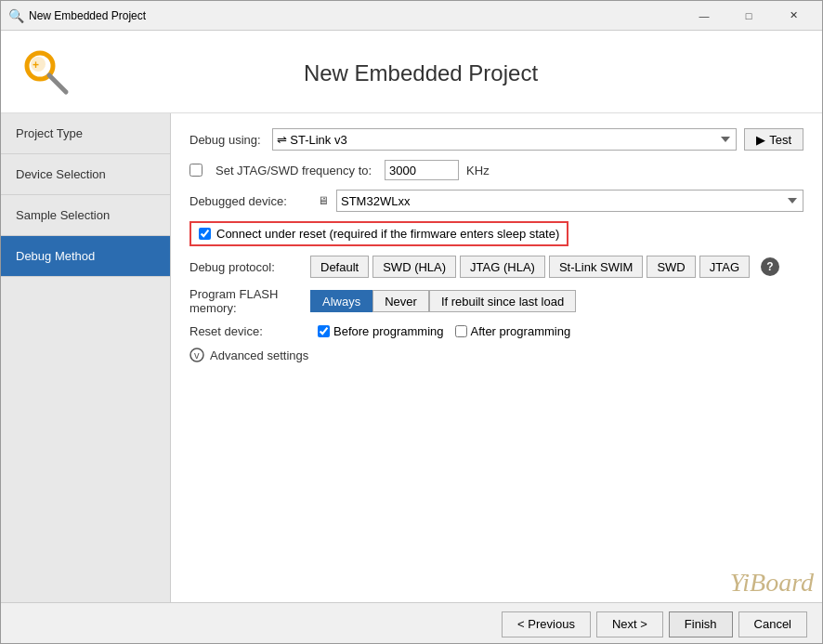 The image size is (823, 644). I want to click on jtag-freq-input, so click(422, 170).